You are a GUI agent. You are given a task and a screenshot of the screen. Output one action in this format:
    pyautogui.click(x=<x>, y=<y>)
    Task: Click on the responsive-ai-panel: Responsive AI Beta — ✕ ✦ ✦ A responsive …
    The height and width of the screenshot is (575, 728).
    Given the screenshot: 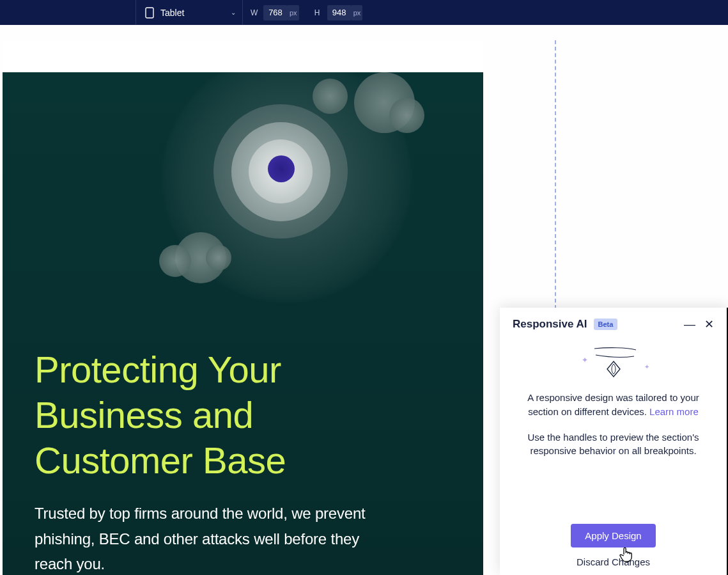 What is the action you would take?
    pyautogui.click(x=614, y=441)
    